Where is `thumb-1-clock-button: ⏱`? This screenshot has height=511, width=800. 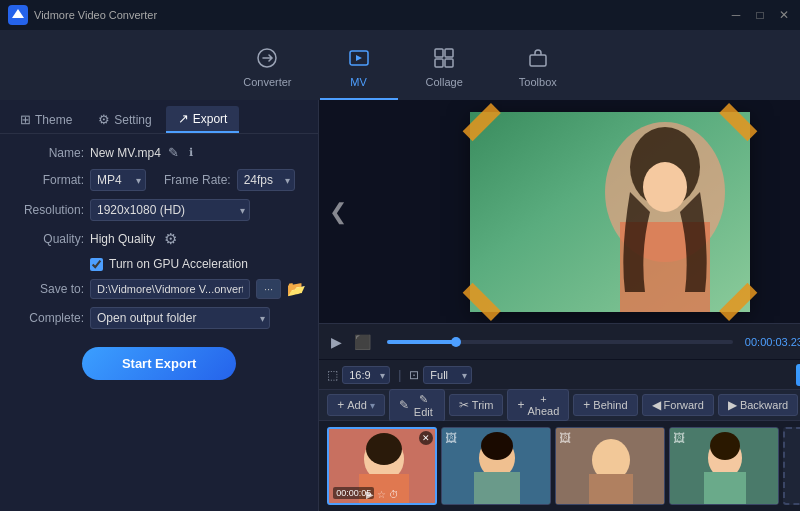 thumb-1-clock-button: ⏱ is located at coordinates (394, 494).